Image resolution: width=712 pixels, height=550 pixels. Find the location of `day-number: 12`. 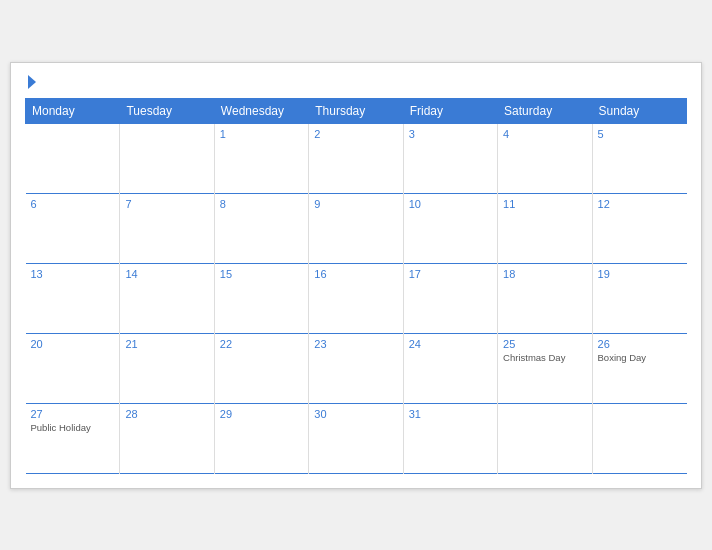

day-number: 12 is located at coordinates (640, 204).